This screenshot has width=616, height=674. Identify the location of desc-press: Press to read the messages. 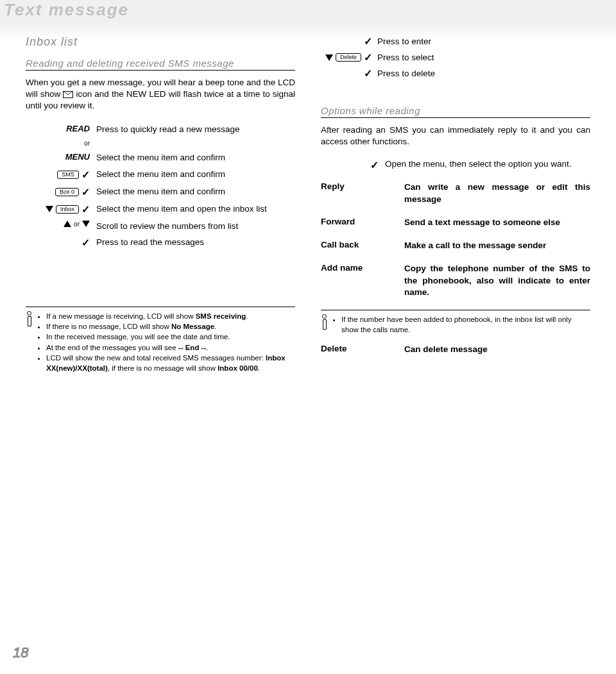
(196, 242).